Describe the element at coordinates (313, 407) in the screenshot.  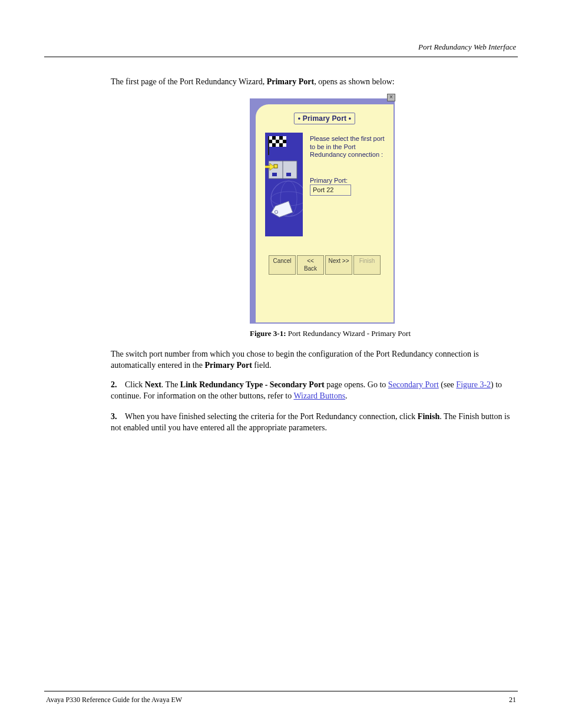
I see `numbered-steps: 2.Click Next. The Link Redundancy Type -…` at that location.